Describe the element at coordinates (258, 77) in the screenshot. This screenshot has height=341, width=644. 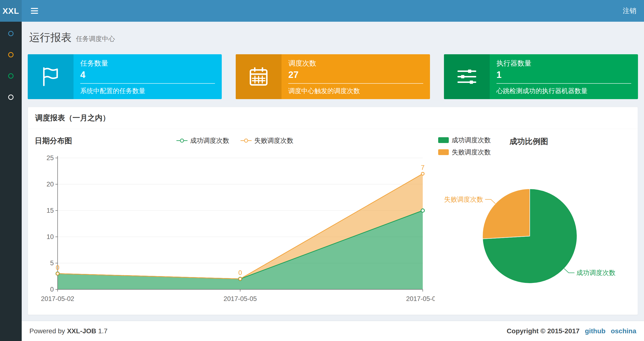
I see `calendar-icon` at that location.